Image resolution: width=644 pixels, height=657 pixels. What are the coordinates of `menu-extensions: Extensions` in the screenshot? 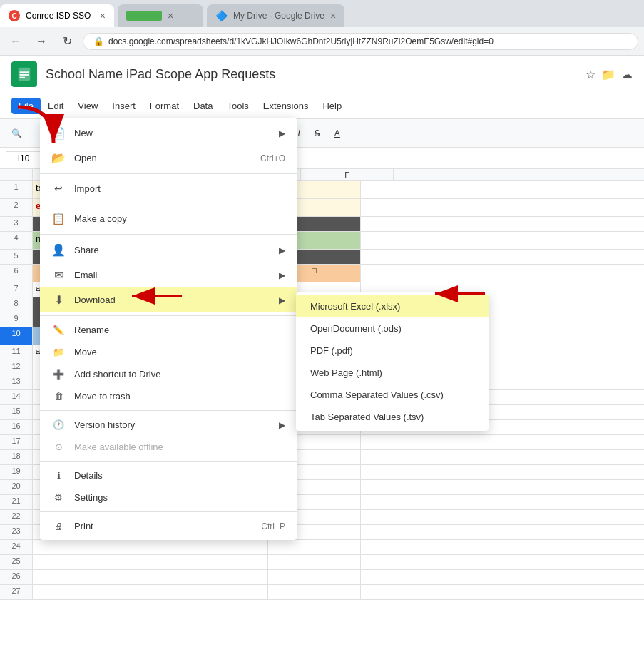 It's located at (286, 106).